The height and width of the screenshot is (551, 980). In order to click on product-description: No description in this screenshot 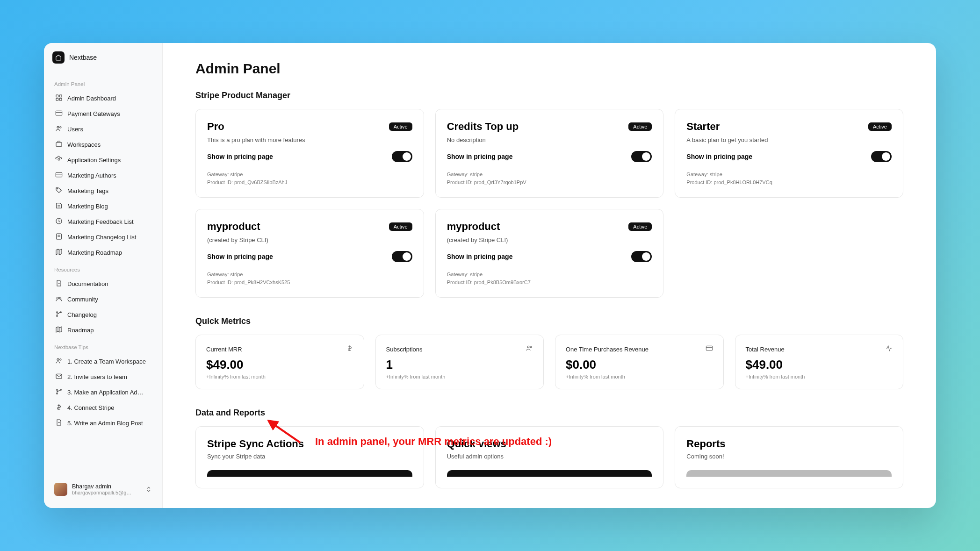, I will do `click(550, 140)`.